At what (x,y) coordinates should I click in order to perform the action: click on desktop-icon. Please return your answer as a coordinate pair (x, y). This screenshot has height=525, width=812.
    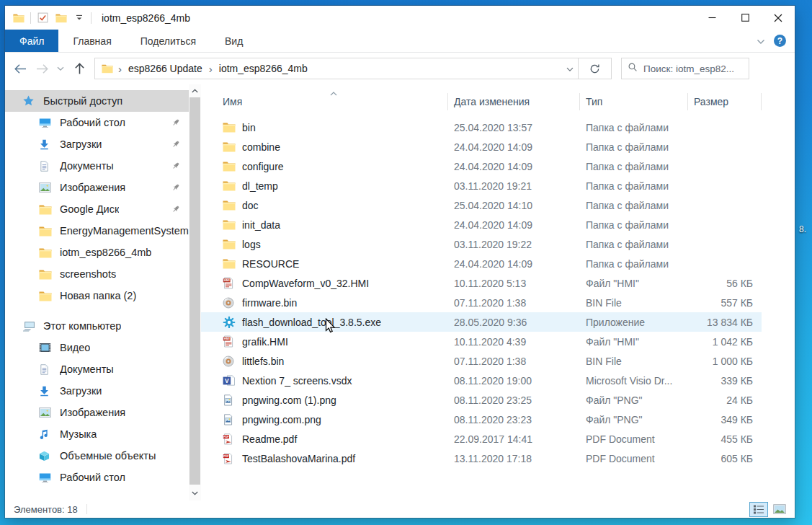
    Looking at the image, I should click on (46, 123).